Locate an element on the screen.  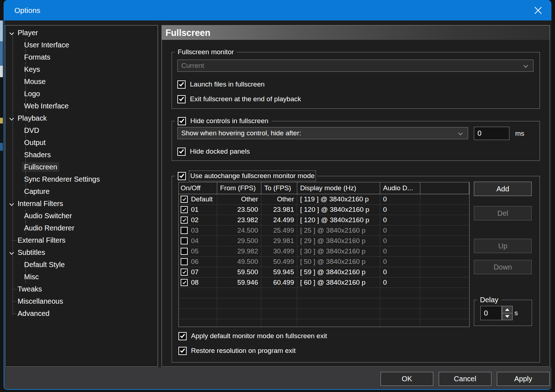
table-row: 05 29.982 30.499 [ 30 ] @ 3840x2160 p 0 is located at coordinates (324, 251).